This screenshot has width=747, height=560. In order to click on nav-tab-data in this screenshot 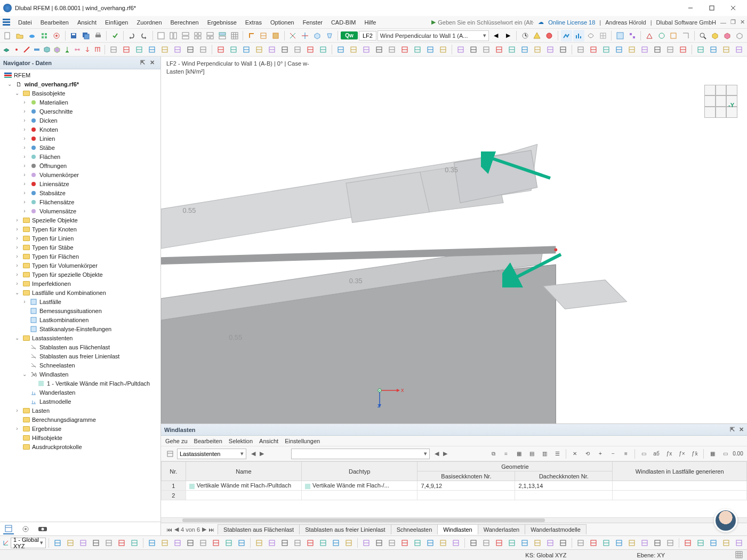, I will do `click(9, 529)`.